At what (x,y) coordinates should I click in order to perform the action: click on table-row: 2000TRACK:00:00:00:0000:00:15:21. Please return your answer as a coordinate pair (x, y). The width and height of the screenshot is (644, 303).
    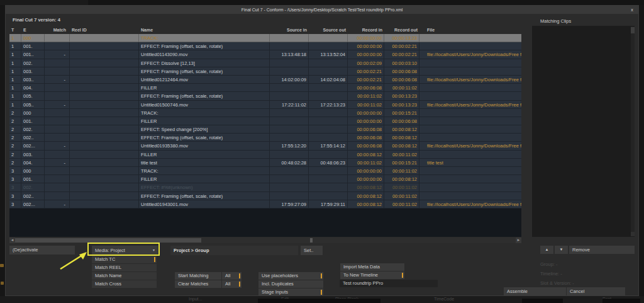
    Looking at the image, I should click on (265, 113).